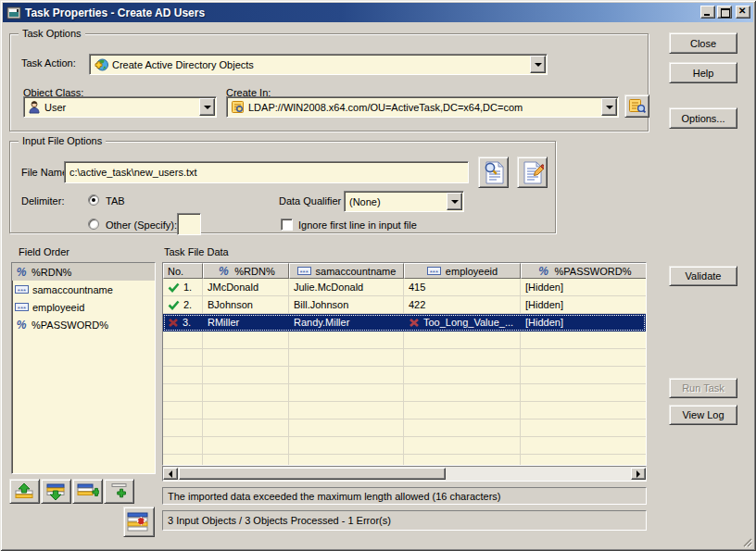 The height and width of the screenshot is (551, 756). What do you see at coordinates (174, 306) in the screenshot?
I see `valid-check-icon` at bounding box center [174, 306].